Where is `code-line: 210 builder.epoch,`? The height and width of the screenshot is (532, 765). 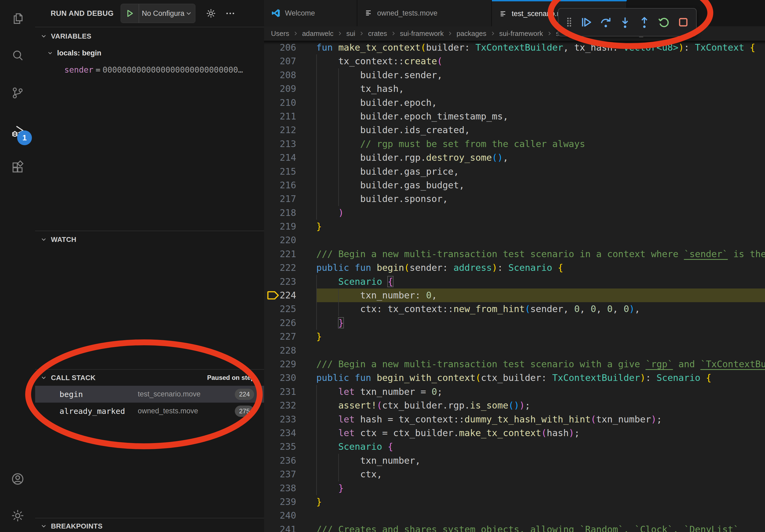 code-line: 210 builder.epoch, is located at coordinates (514, 103).